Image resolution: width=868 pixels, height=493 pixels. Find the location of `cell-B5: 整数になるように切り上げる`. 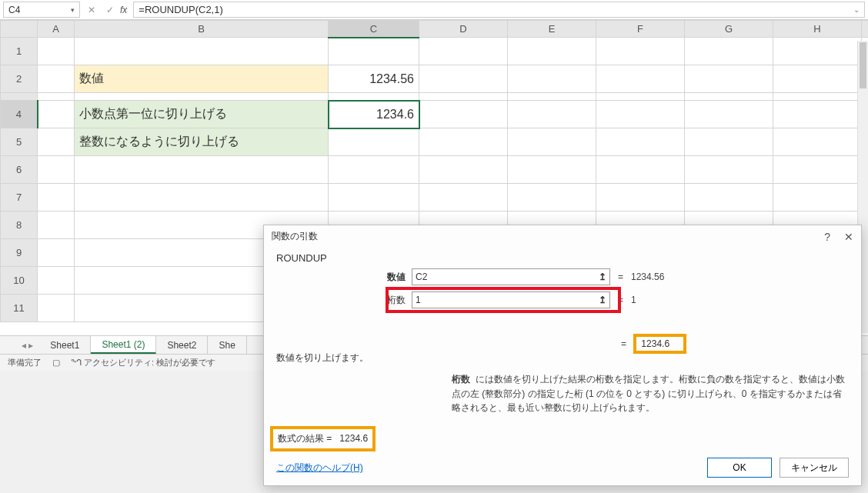

cell-B5: 整数になるように切り上げる is located at coordinates (202, 142).